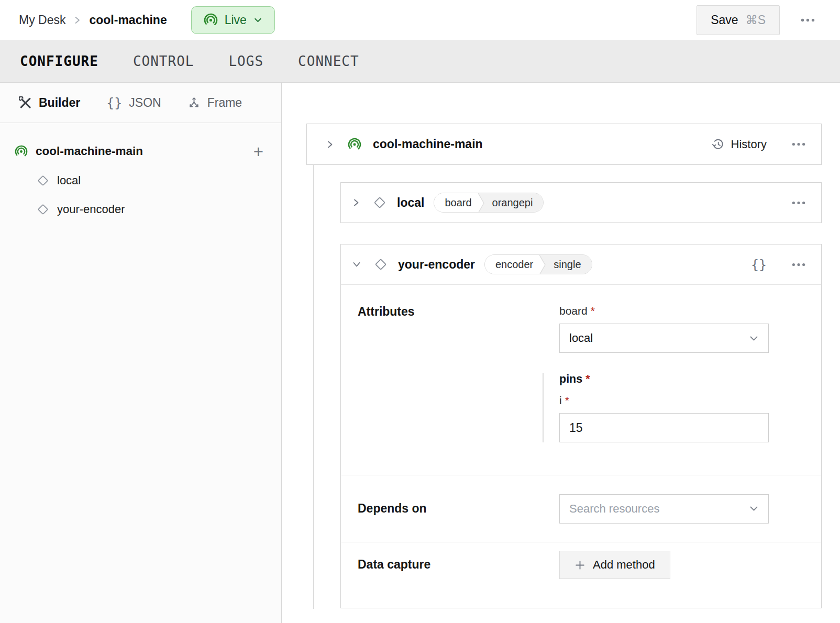 The width and height of the screenshot is (840, 623). What do you see at coordinates (49, 103) in the screenshot?
I see `view-tab-builder: Builder` at bounding box center [49, 103].